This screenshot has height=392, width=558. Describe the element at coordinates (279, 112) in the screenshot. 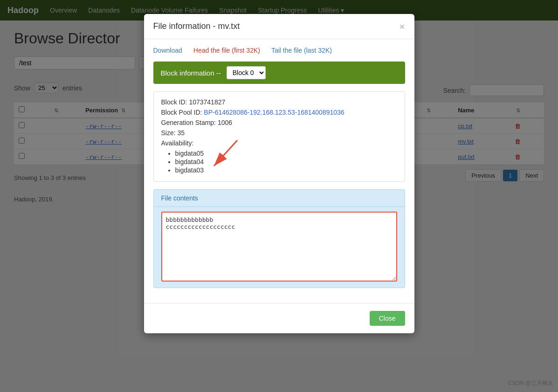

I see `block-pool-id-row: Block Pool ID: BP-614628086-192.168.123.…` at that location.